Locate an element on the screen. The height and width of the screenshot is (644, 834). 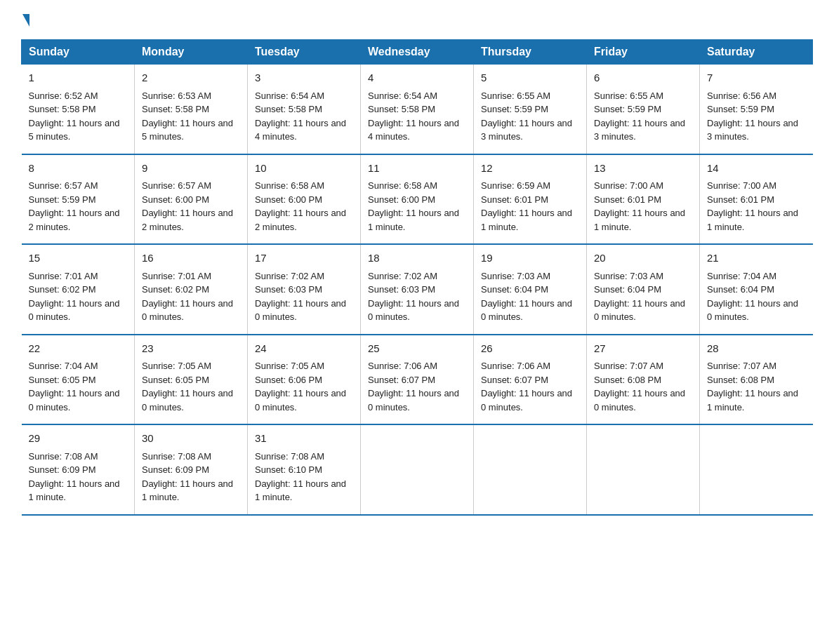
day-number: 22 is located at coordinates (79, 349).